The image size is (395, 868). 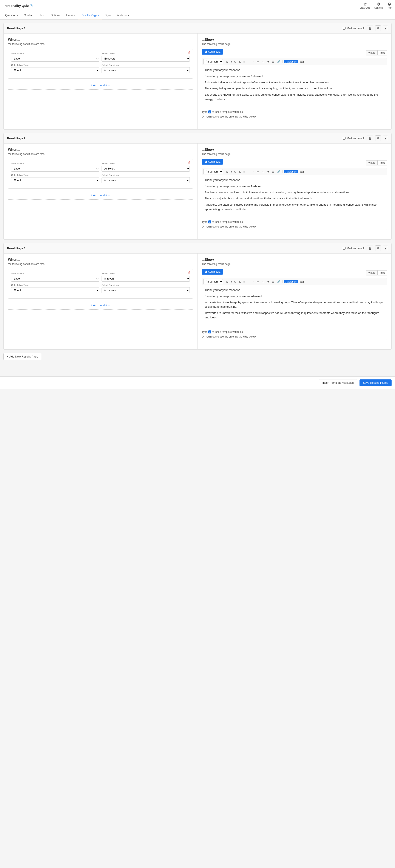 What do you see at coordinates (235, 282) in the screenshot?
I see `underline-btn-3: U` at bounding box center [235, 282].